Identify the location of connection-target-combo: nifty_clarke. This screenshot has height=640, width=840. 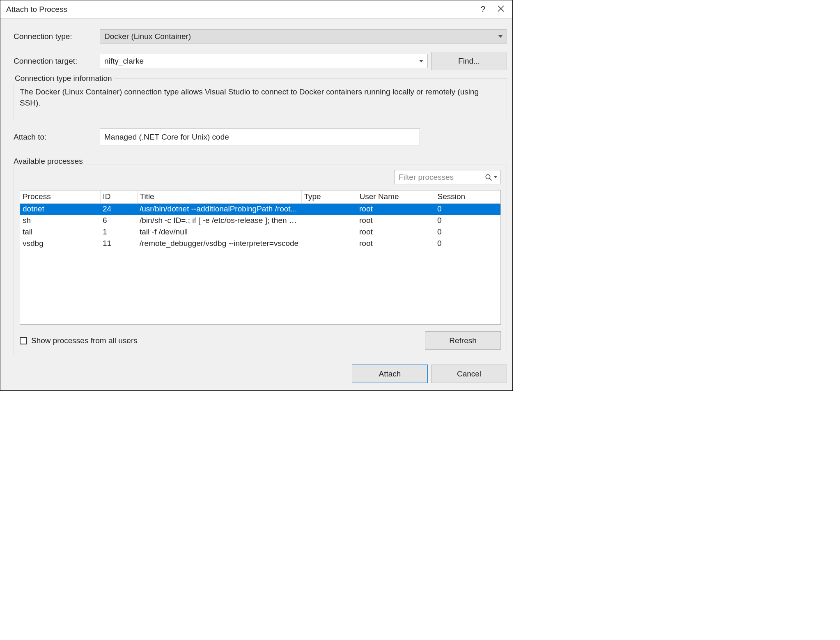
(264, 61).